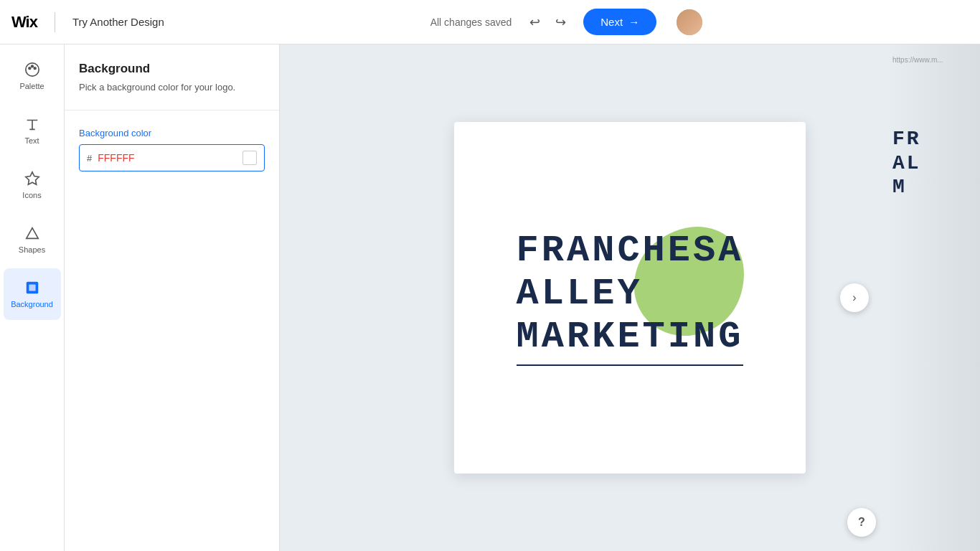 Image resolution: width=980 pixels, height=551 pixels. I want to click on logo-line-2: ALLEY, so click(630, 294).